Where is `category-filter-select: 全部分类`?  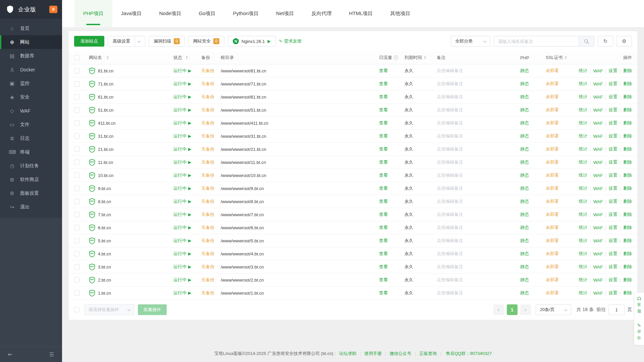 category-filter-select: 全部分类 is located at coordinates (471, 41).